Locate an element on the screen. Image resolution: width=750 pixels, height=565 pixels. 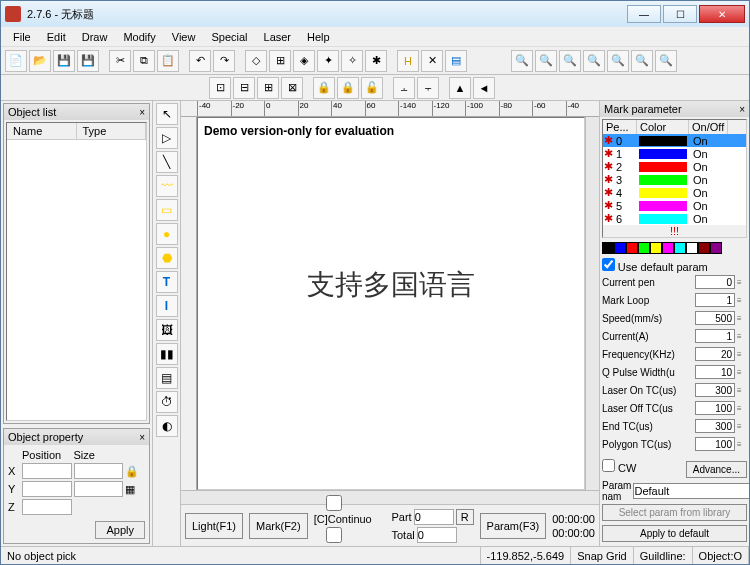
menu-help: Help is located at coordinates (318, 37).